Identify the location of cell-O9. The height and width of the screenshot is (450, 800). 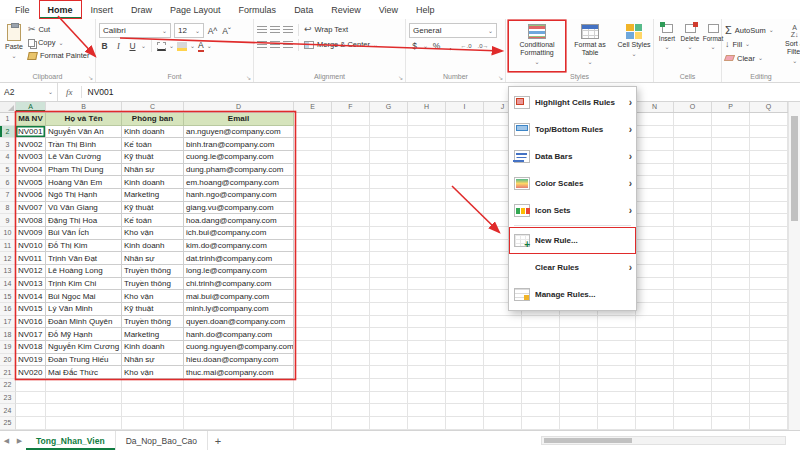
(693, 220).